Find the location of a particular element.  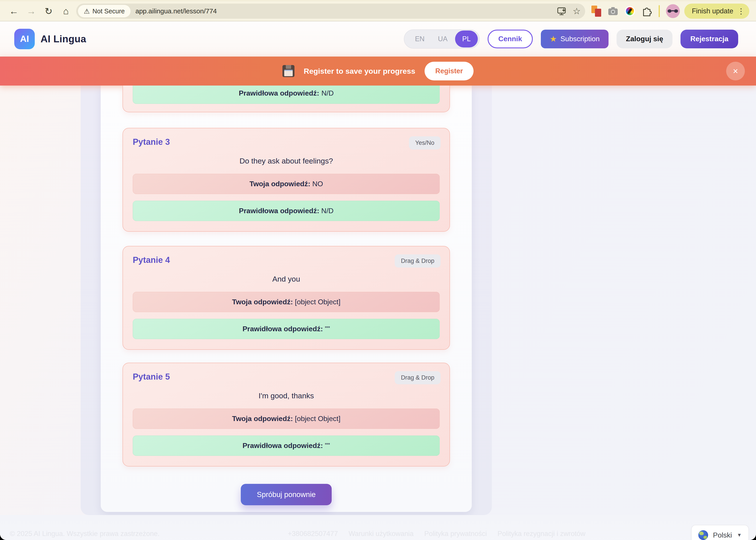

brand: AI AI Lingua is located at coordinates (50, 39).